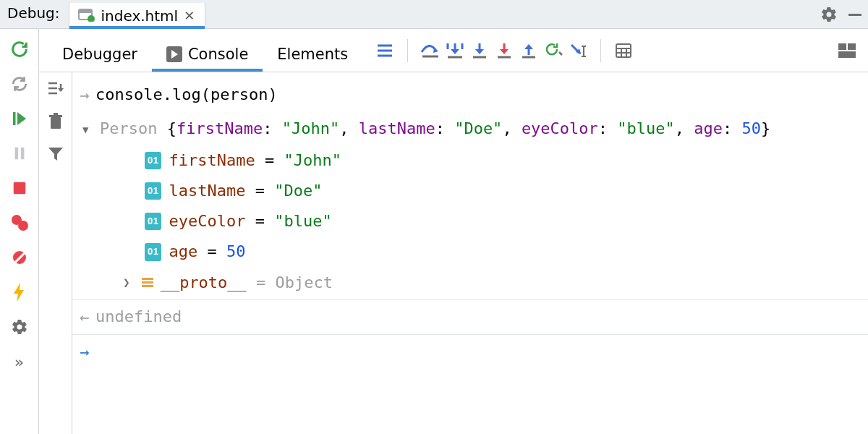  What do you see at coordinates (855, 14) in the screenshot?
I see `minimize-icon` at bounding box center [855, 14].